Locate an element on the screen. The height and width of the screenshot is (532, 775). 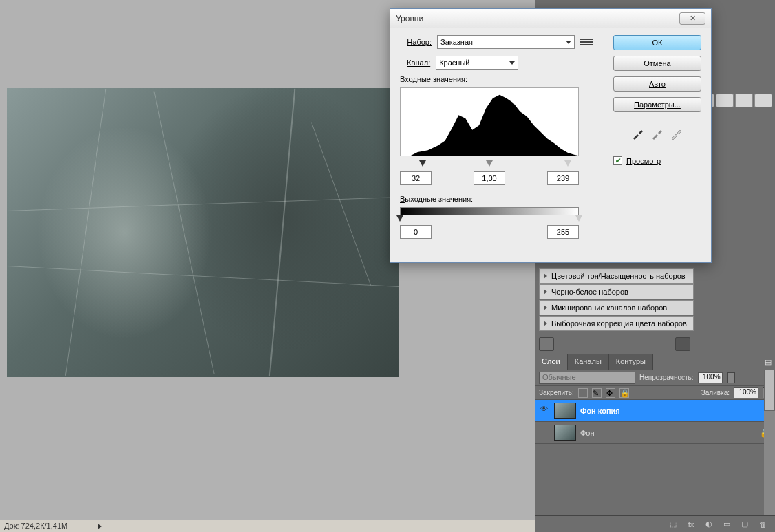
dialog-titlebar: Уровни ✕ is located at coordinates (551, 19).